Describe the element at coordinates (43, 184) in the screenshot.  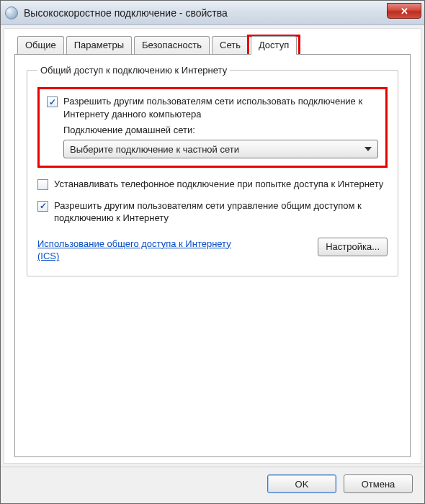
I see `checkbox-dial-on-demand: ✓` at that location.